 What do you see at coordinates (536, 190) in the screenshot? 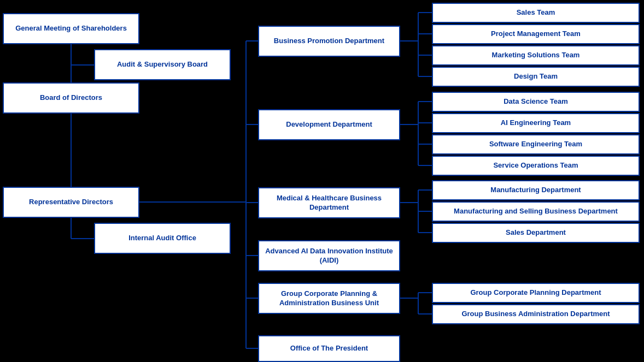
I see `manufacturing-dept-node: Manufacturing Department` at bounding box center [536, 190].